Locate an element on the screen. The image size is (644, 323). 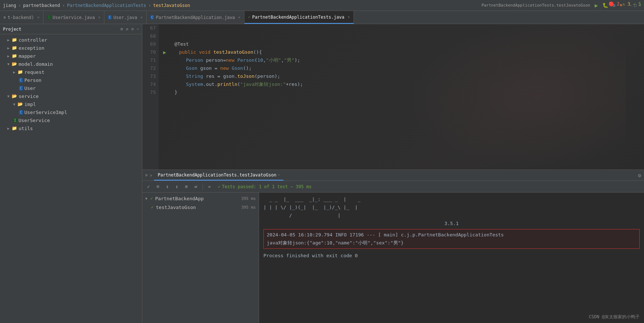
tree-label-utils: utils is located at coordinates (26, 129).